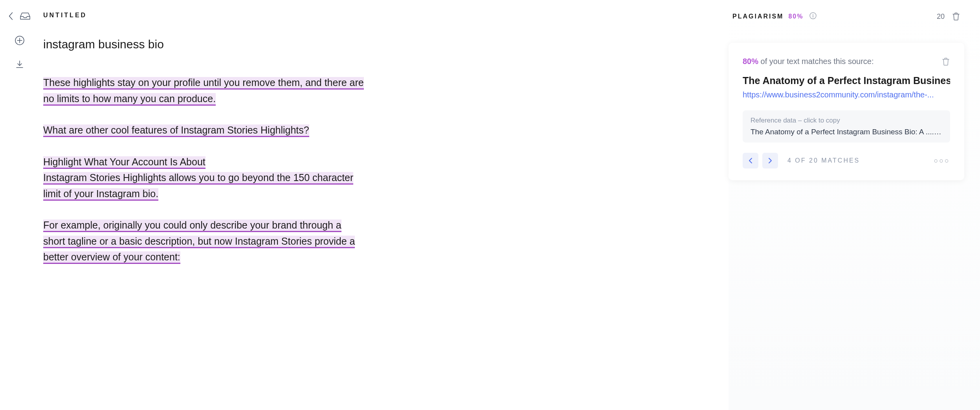 The height and width of the screenshot is (410, 980). Describe the element at coordinates (801, 161) in the screenshot. I see `pager: 4 OF 20 MATCHES` at that location.